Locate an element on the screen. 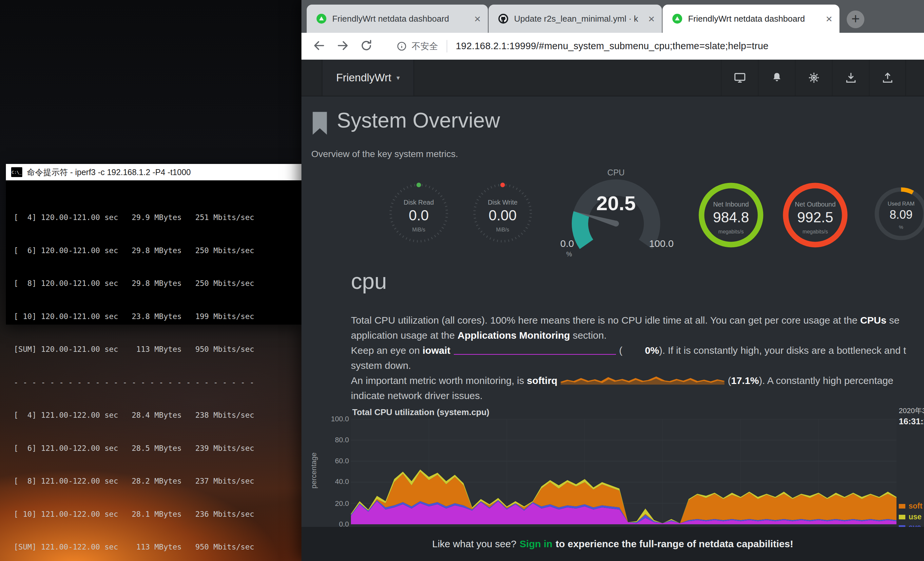 This screenshot has height=561, width=924. disk-read-gauge: Disk Read 0.0 MiB/s is located at coordinates (418, 213).